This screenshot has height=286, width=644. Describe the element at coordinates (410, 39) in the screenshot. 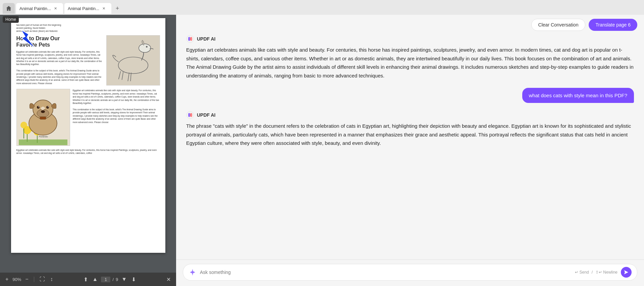

I see `ai-label-1: UPDF AI` at that location.